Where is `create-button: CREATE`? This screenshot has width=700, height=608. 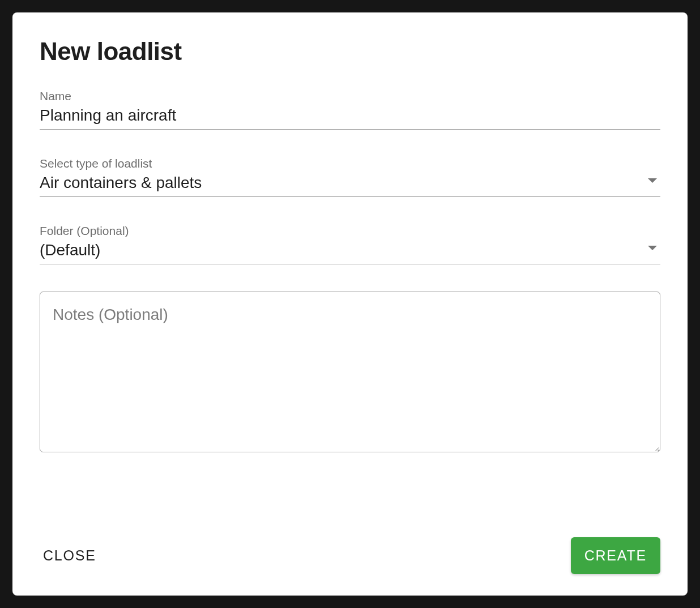
create-button: CREATE is located at coordinates (616, 556).